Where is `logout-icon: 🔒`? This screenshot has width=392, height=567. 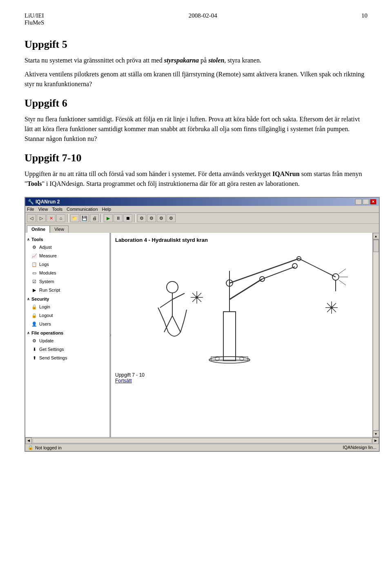
logout-icon: 🔒 is located at coordinates (34, 315).